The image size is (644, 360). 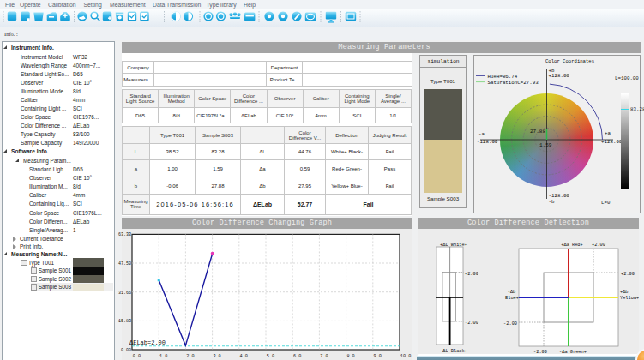 I want to click on svg-text: HueH=86.74, so click(x=503, y=77).